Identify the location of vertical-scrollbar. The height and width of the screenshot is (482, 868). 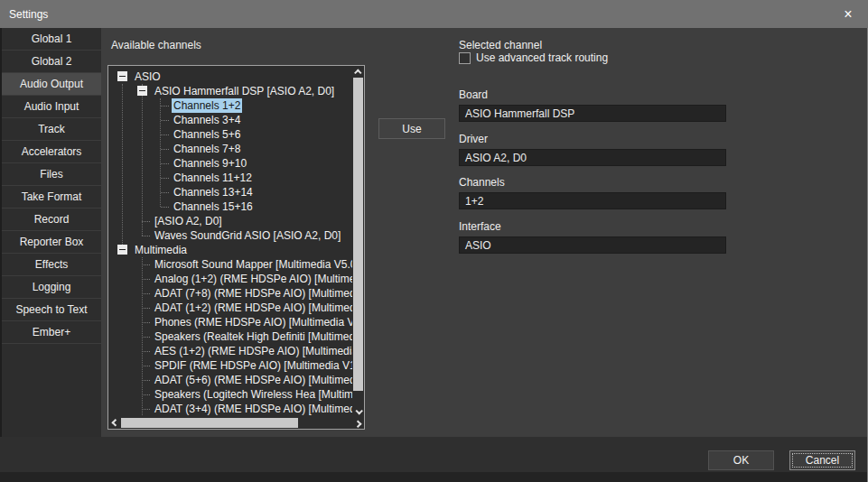
(358, 242).